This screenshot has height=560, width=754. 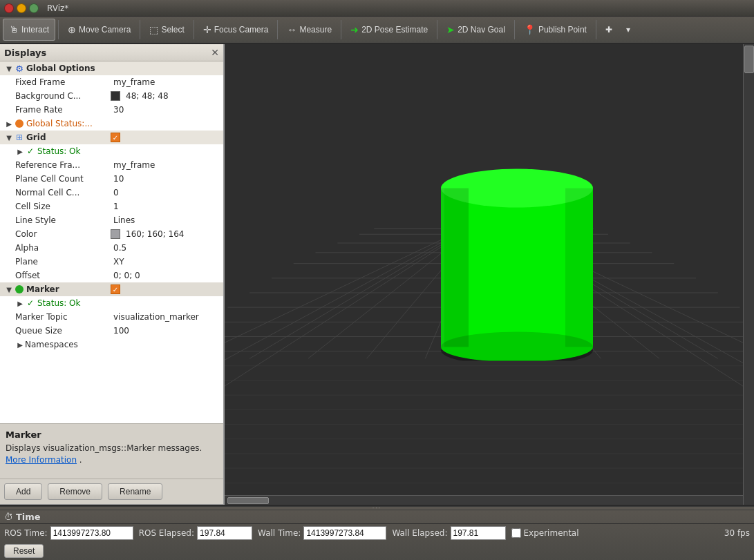 I want to click on nav-goal-button: ➤ 2D Nav Goal, so click(x=475, y=30).